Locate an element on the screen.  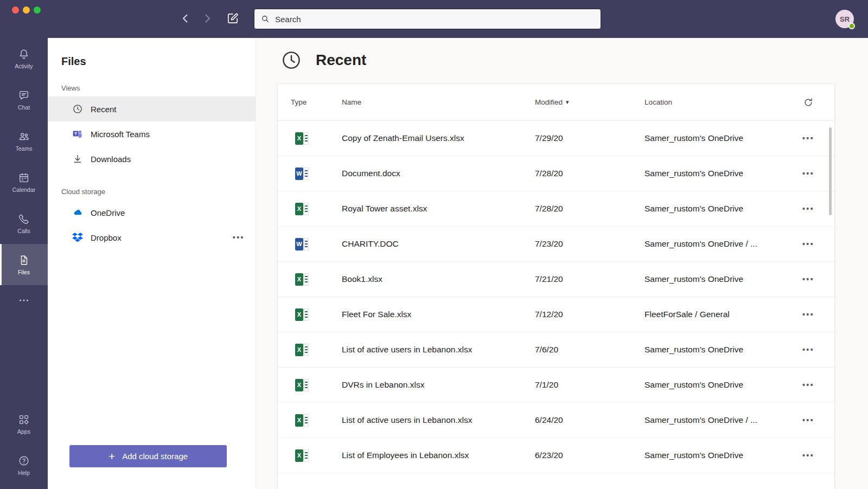
clock-icon is located at coordinates (291, 60).